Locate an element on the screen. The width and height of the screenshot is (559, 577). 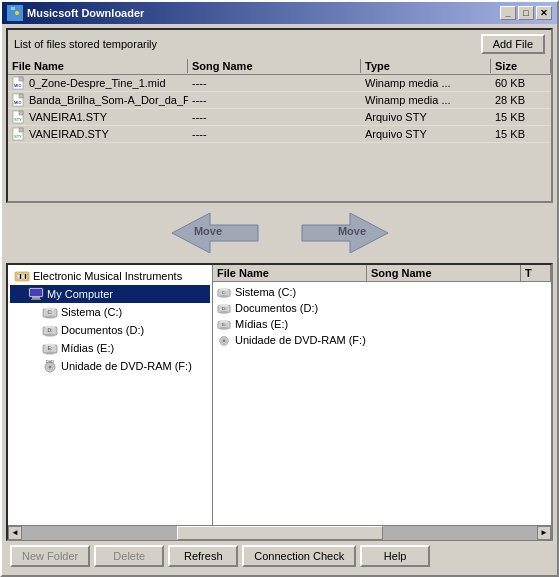
minimize-button: _ is located at coordinates (508, 13).